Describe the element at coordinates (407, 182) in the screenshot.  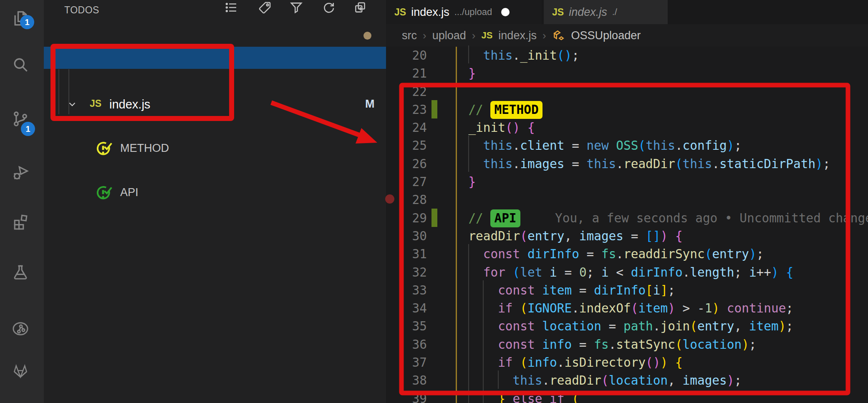
I see `line-number: 27` at that location.